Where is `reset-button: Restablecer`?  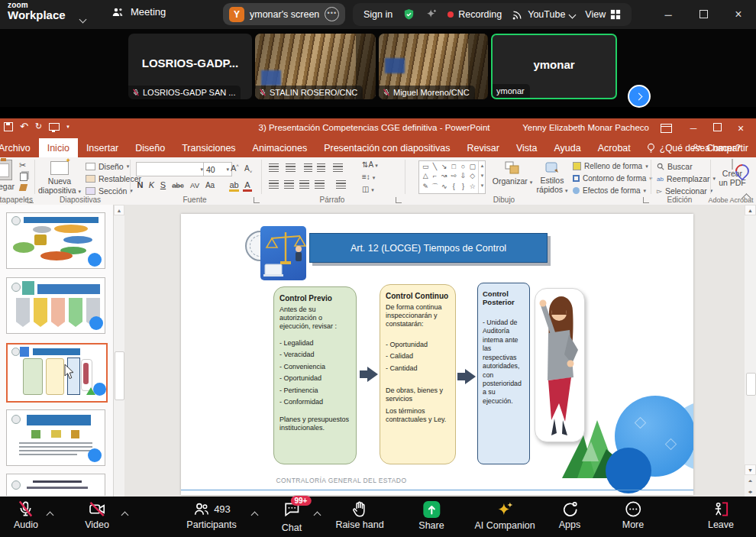 reset-button: Restablecer is located at coordinates (113, 179).